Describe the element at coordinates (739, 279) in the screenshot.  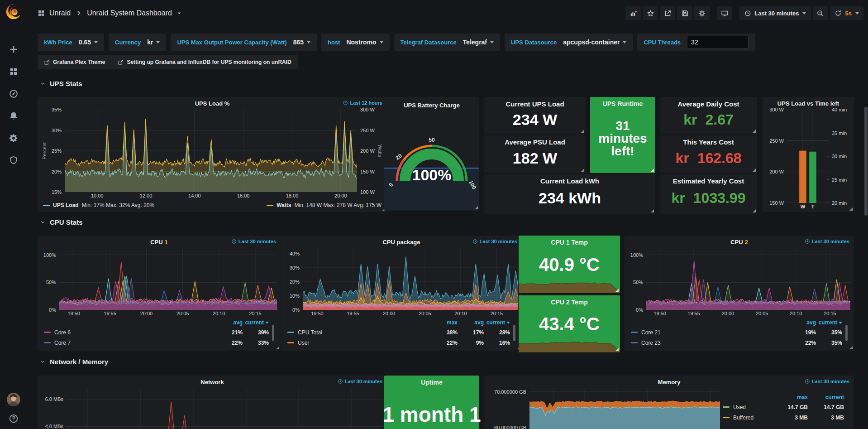
I see `cpu2-chart: 100%50%0%` at that location.